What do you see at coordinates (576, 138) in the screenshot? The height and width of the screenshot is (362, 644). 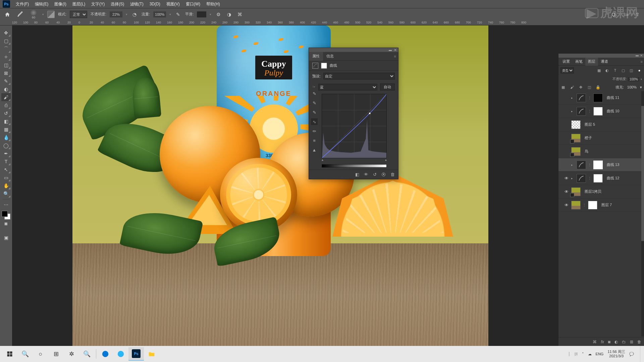 I see `smart-object-thumbnail` at bounding box center [576, 138].